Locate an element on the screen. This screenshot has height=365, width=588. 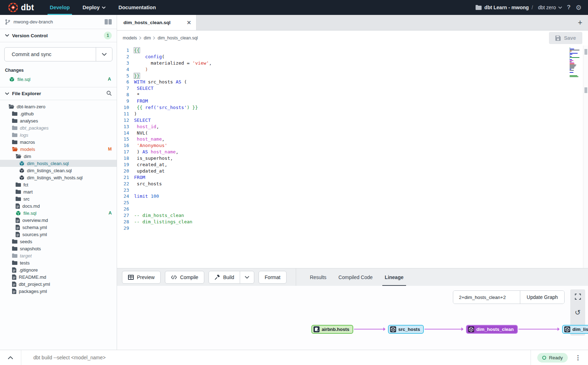
file-tree-item-.gitignore: .gitignore is located at coordinates (58, 270).